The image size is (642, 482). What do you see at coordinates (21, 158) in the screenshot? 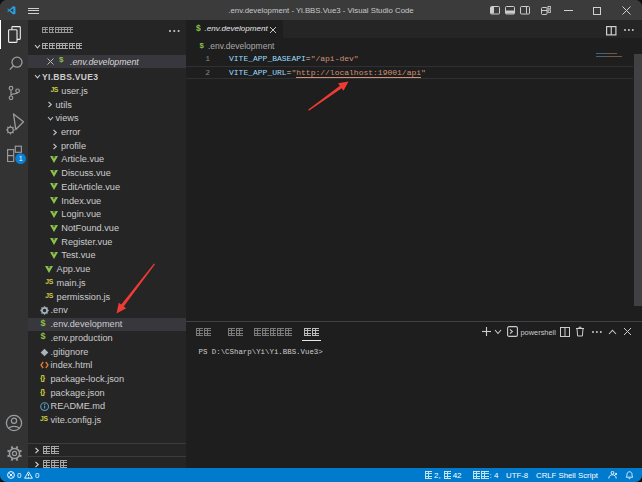
I see `svg-text: 1` at bounding box center [21, 158].